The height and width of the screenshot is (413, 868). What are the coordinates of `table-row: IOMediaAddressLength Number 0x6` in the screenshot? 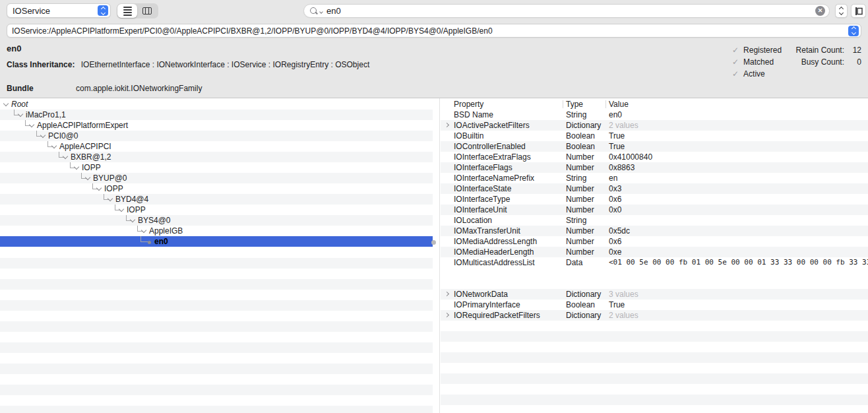 It's located at (654, 241).